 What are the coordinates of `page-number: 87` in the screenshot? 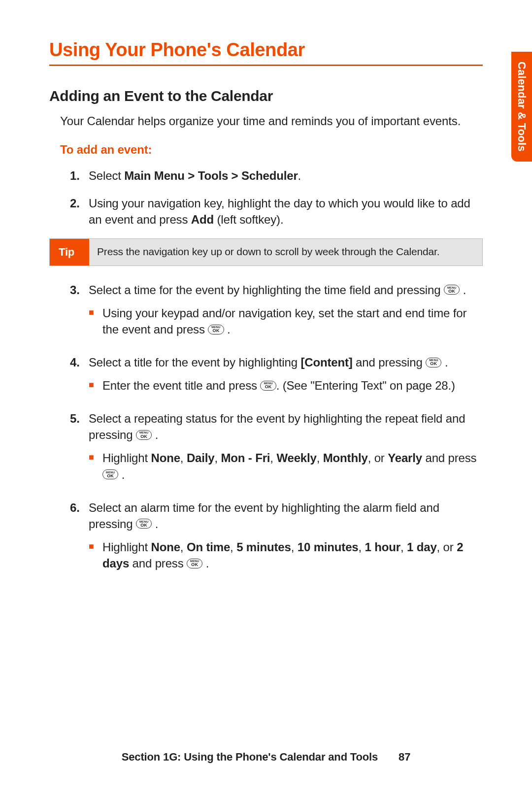 It's located at (404, 757).